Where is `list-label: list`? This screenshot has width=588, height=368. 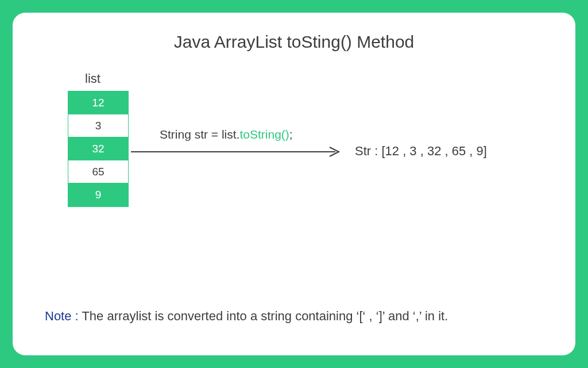 list-label: list is located at coordinates (93, 79).